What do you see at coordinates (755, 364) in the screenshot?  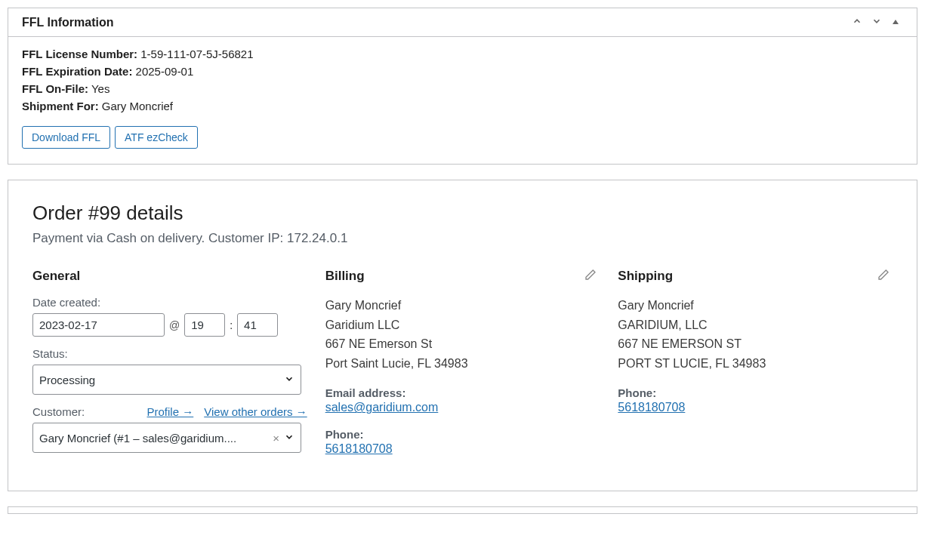 I see `shipping-city: PORT ST LUCIE, FL 34983` at bounding box center [755, 364].